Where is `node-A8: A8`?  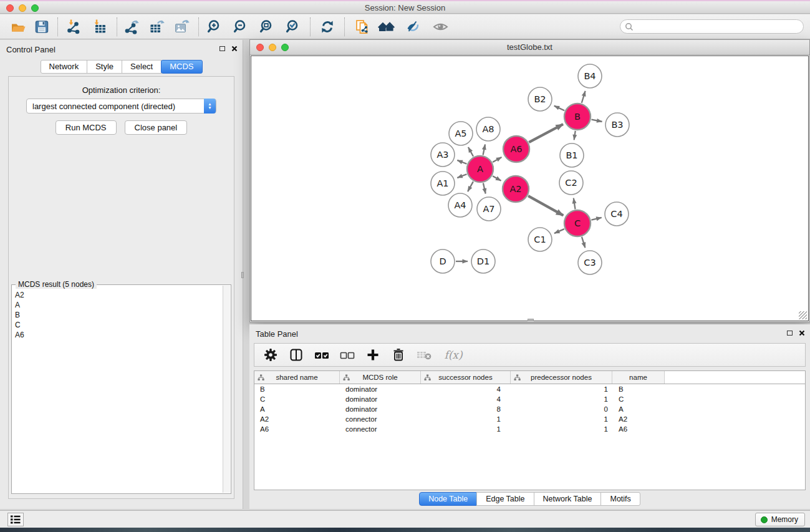 node-A8: A8 is located at coordinates (488, 129).